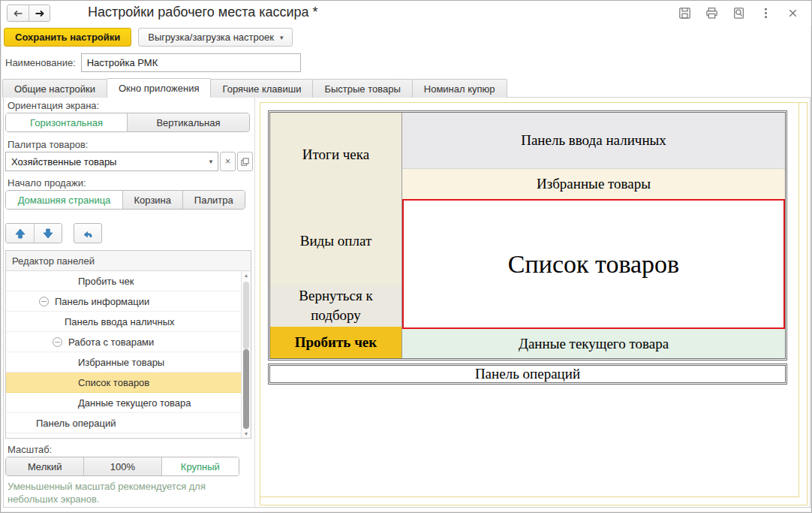 The image size is (812, 513). I want to click on page-title: Настройки рабочего места кассира *, so click(203, 12).